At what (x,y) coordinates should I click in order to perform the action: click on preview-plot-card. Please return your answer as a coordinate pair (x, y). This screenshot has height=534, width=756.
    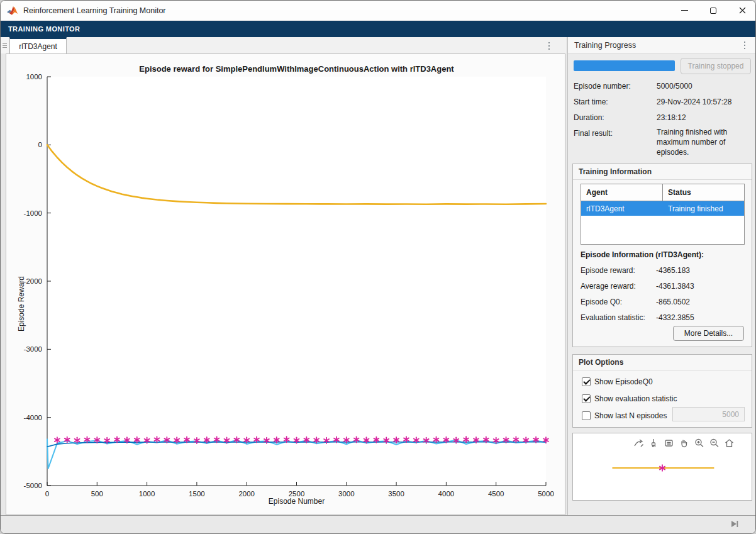
    Looking at the image, I should click on (662, 467).